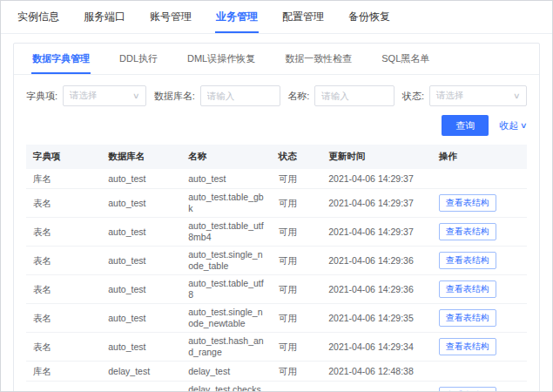 The image size is (553, 392). What do you see at coordinates (226, 203) in the screenshot?
I see `cell-name: auto_test.table_gbk` at bounding box center [226, 203].